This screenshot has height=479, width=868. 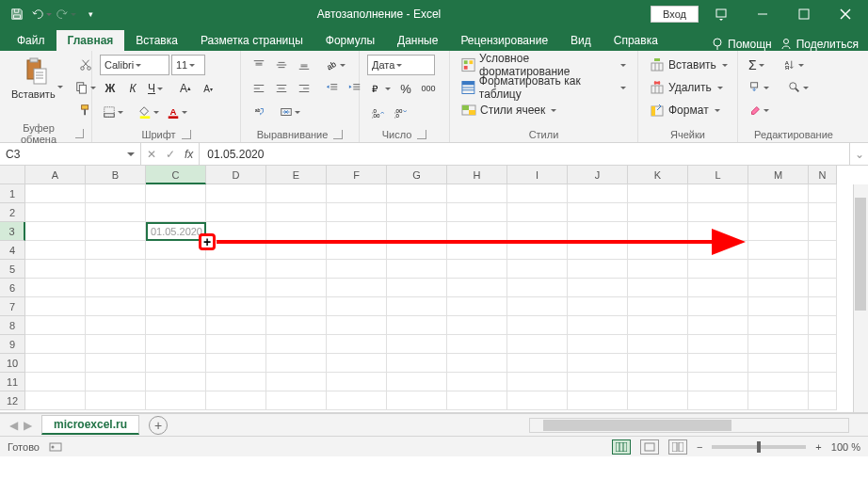 I want to click on cell-L12, so click(x=718, y=401).